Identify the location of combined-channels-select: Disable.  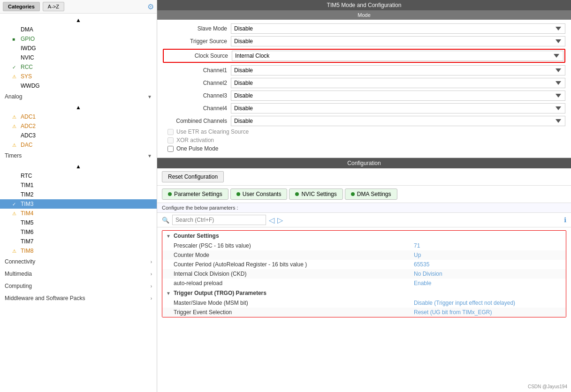
(398, 121).